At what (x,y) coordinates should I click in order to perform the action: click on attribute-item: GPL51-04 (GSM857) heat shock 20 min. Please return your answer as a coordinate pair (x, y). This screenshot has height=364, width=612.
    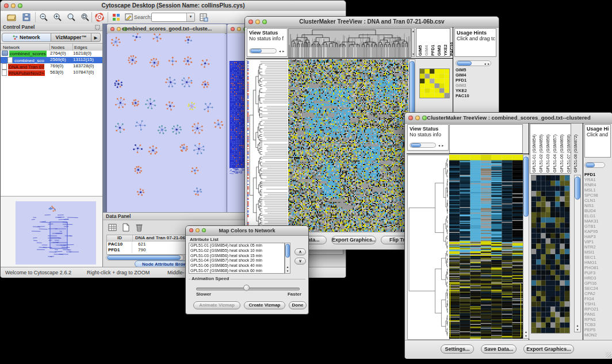
    Looking at the image, I should click on (237, 261).